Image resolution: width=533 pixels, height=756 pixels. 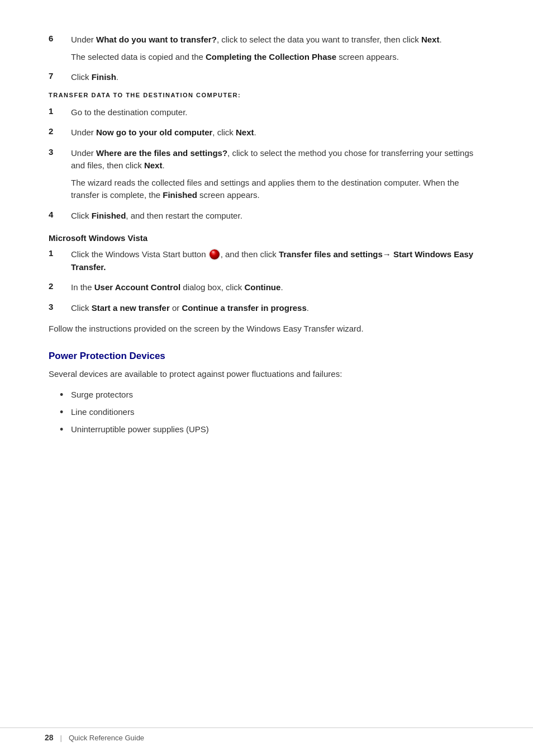 What do you see at coordinates (106, 738) in the screenshot?
I see `footer-guide-text: Quick Reference Guide` at bounding box center [106, 738].